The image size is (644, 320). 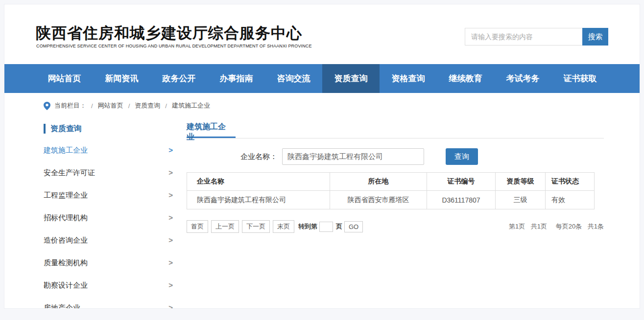 What do you see at coordinates (66, 240) in the screenshot?
I see `sidebar-item-label: 造价咨询企业` at bounding box center [66, 240].